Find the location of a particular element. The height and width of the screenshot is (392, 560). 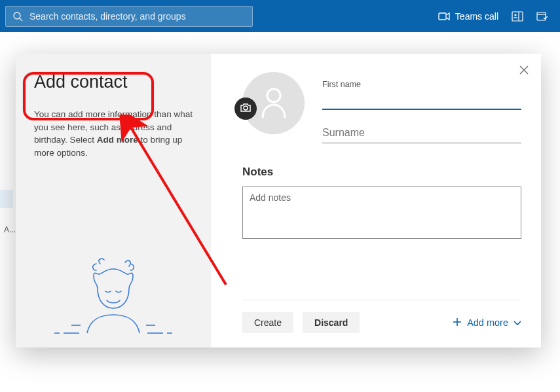

teams-call-button: Teams call is located at coordinates (468, 16).